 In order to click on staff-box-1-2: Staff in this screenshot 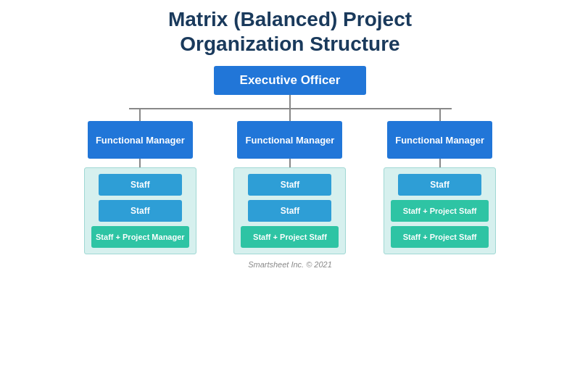, I will do `click(141, 211)`.